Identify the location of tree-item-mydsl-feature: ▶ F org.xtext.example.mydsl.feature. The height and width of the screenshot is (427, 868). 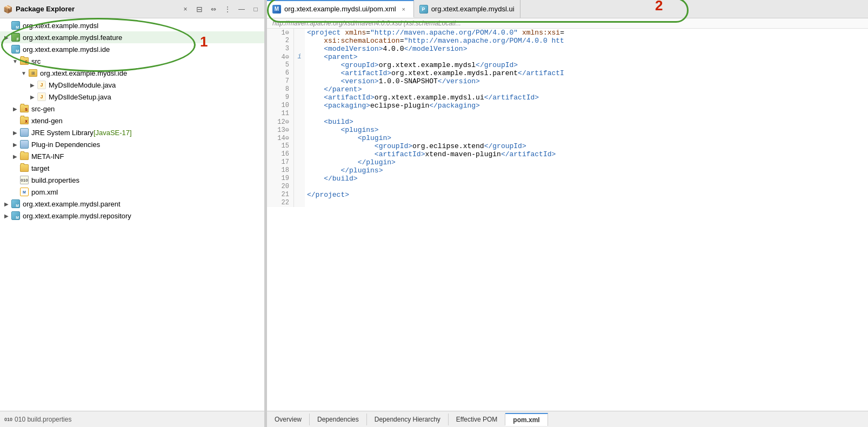
(132, 37).